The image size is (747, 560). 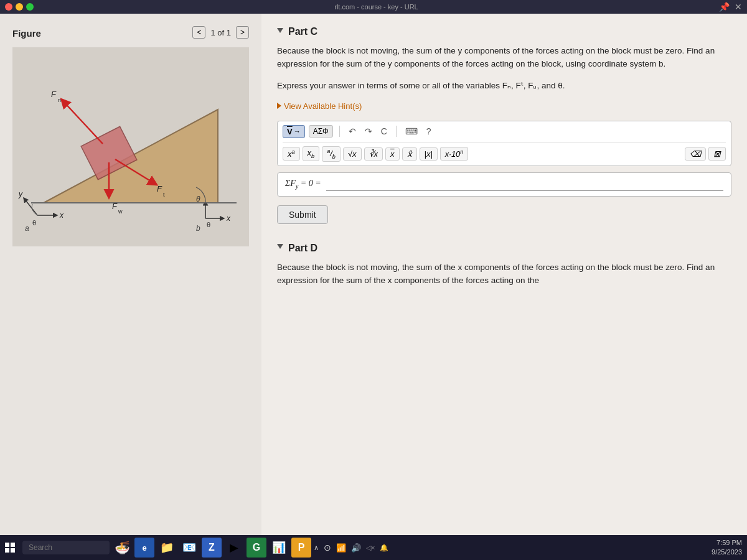 What do you see at coordinates (374, 7) in the screenshot?
I see `browser-title-bar: rlt.com - course - key - URL 📌 ✕` at bounding box center [374, 7].